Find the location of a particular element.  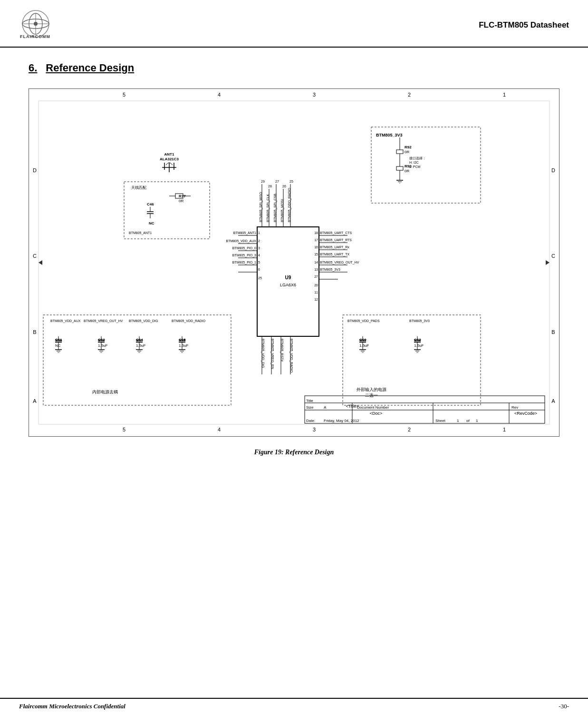

svg-text: BTM805_VDD_PADS is located at coordinates (364, 321).